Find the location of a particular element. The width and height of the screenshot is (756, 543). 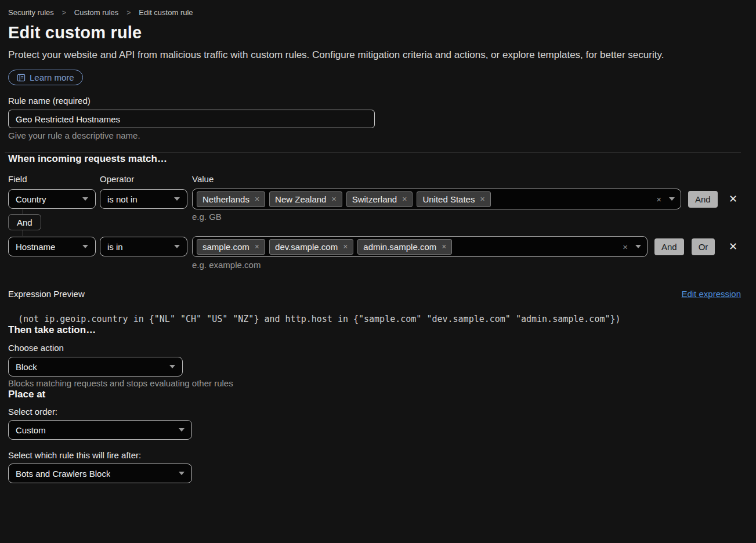

operator-select: is not in is located at coordinates (144, 199).